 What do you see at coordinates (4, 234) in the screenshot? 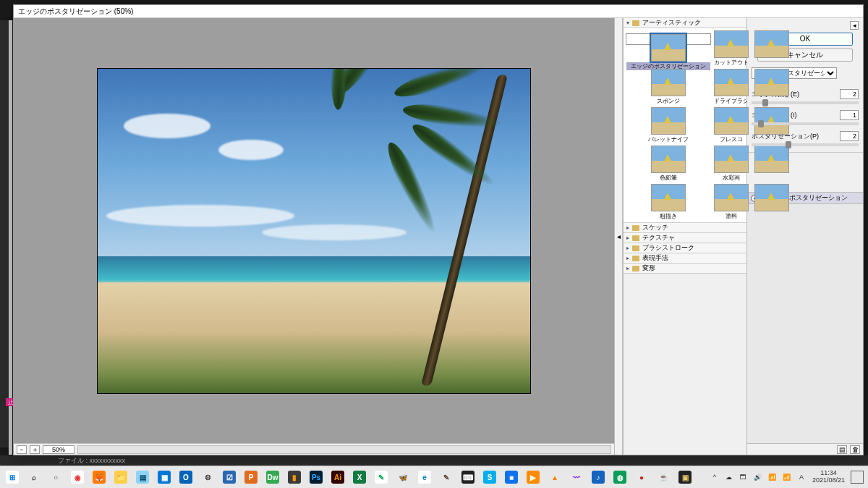
I see `photoshop-tool-strip` at bounding box center [4, 234].